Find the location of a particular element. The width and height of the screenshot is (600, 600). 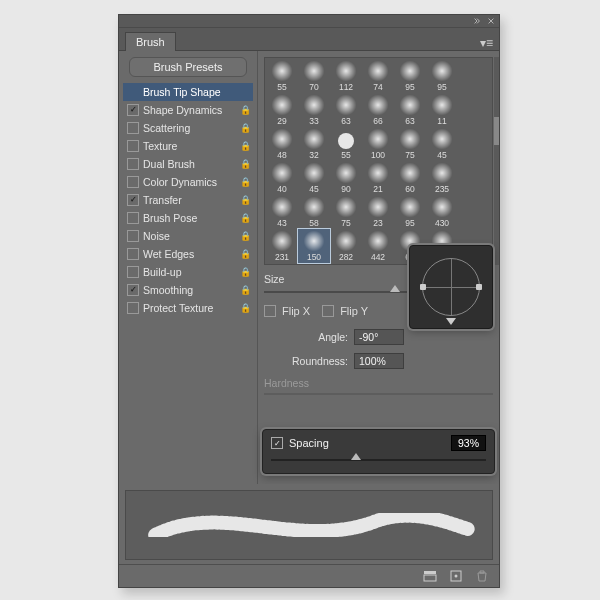

collapse-icon is located at coordinates (477, 21).